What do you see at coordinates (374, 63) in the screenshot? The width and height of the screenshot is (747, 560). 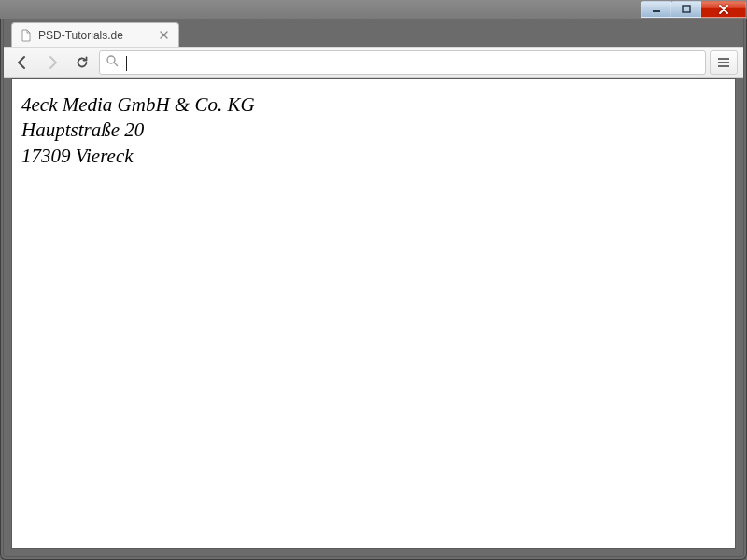 I see `toolbar` at bounding box center [374, 63].